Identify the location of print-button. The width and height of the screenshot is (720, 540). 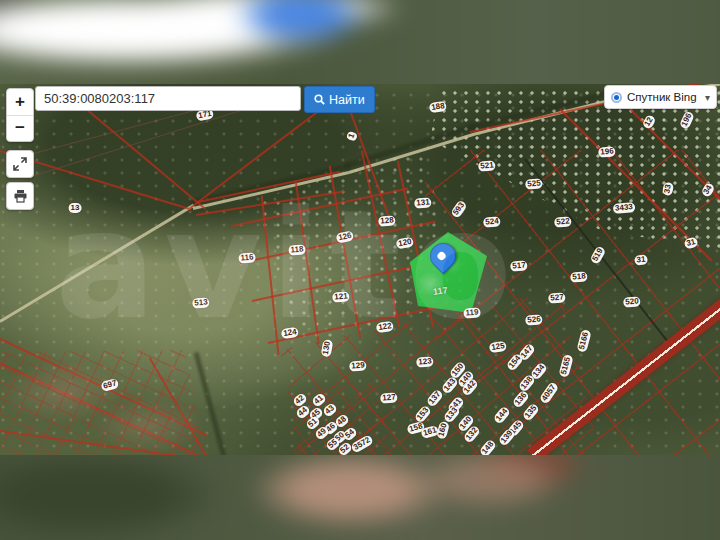
(20, 196).